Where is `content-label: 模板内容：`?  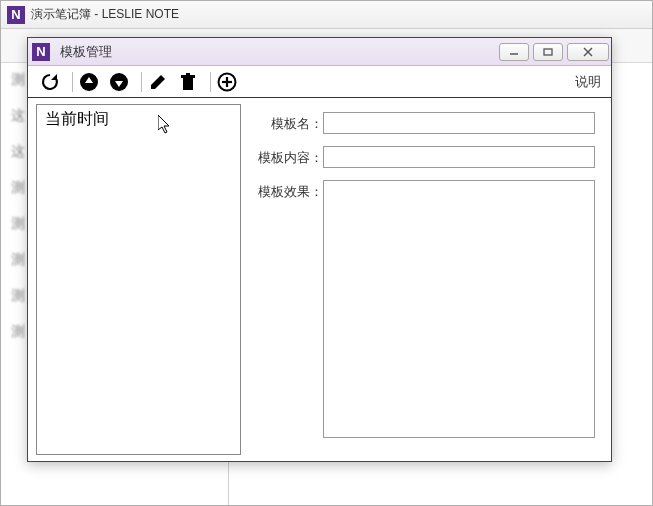 content-label: 模板内容： is located at coordinates (287, 156).